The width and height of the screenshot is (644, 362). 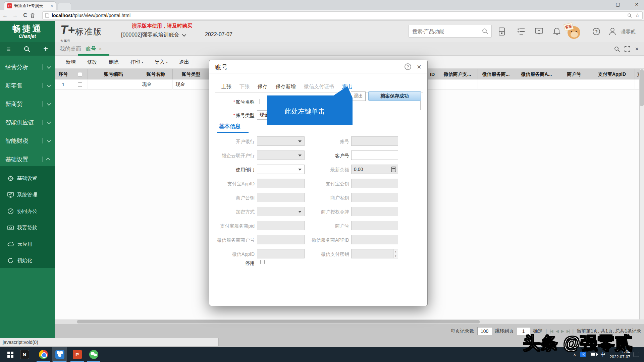 I want to click on notification-bell-icon, so click(x=557, y=32).